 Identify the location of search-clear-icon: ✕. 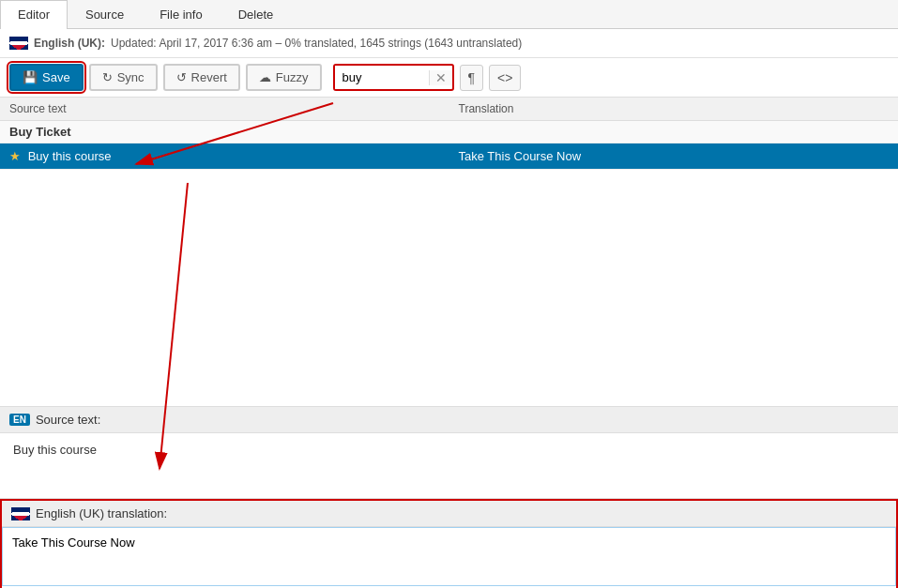
(441, 78).